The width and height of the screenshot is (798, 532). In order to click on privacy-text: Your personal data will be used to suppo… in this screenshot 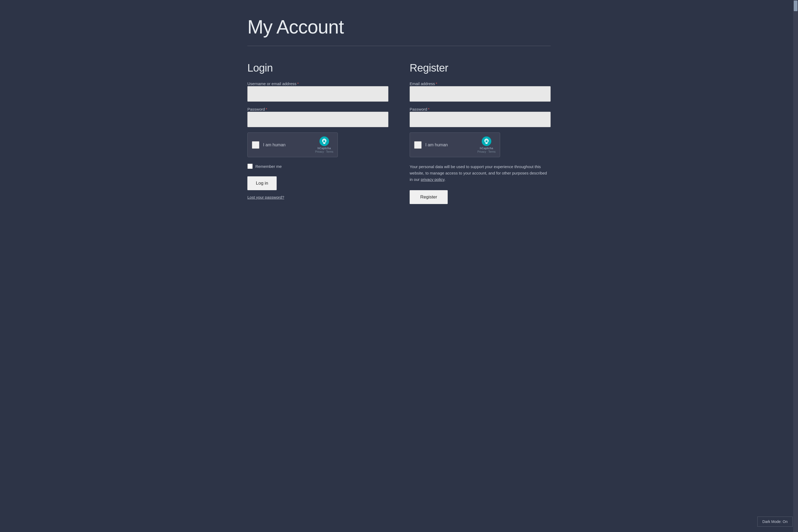, I will do `click(480, 173)`.